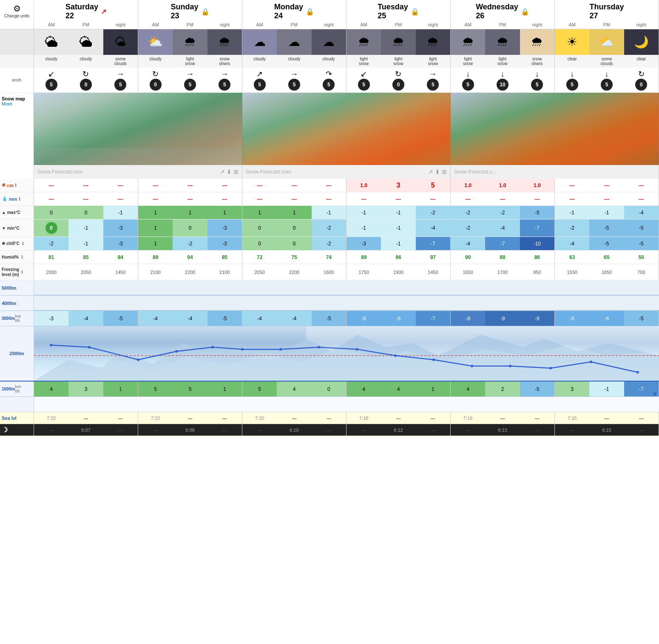  Describe the element at coordinates (121, 257) in the screenshot. I see `sat-night-humid: 84` at that location.